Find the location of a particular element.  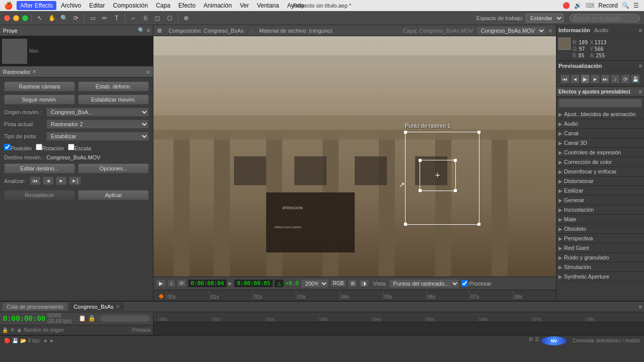

status-icon-3: 📂 is located at coordinates (23, 341).